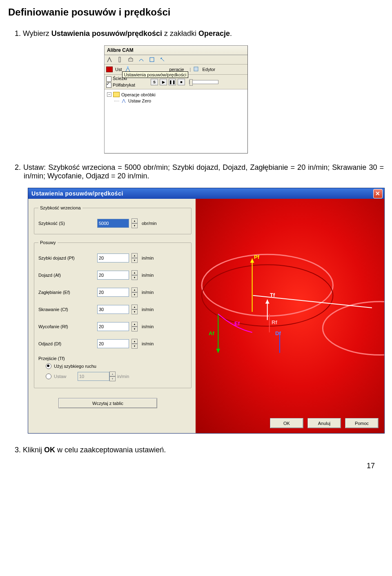 The image size is (392, 576). I want to click on feed-spinner-df: ▲▼, so click(135, 344).